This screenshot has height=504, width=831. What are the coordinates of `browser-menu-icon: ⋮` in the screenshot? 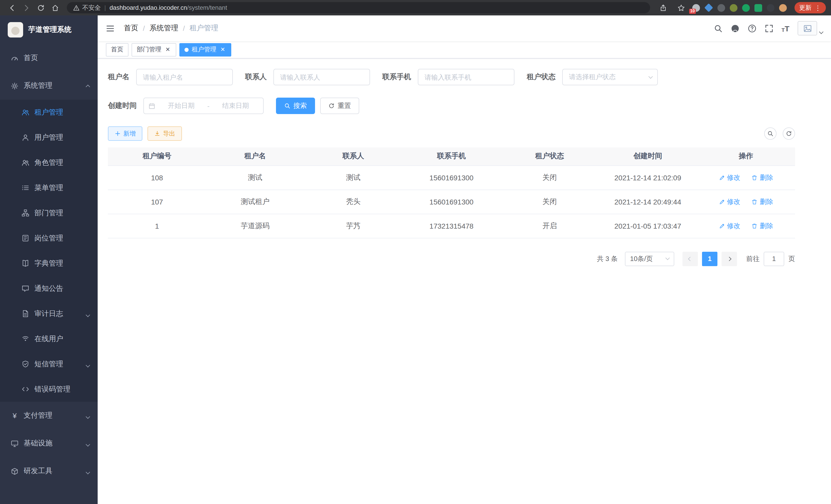 It's located at (818, 7).